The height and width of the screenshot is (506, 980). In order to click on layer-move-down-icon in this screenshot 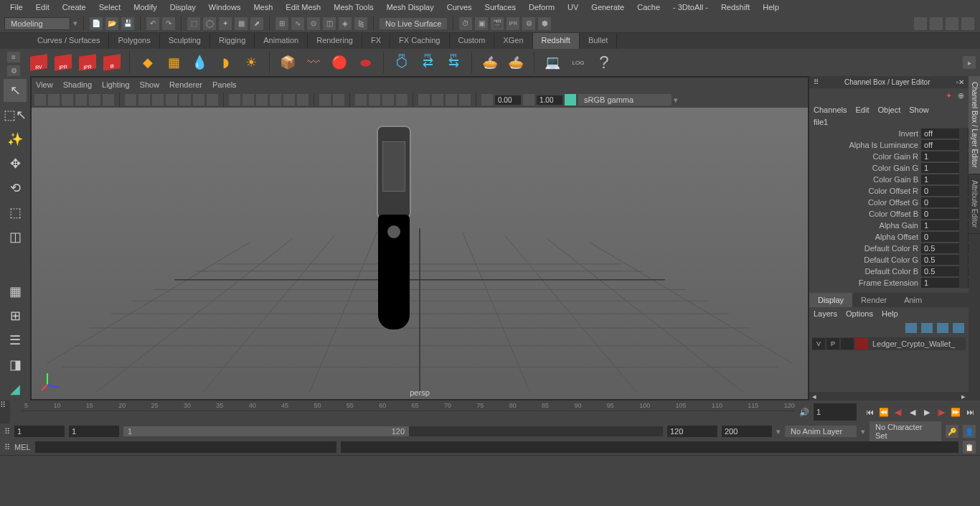, I will do `click(927, 328)`.